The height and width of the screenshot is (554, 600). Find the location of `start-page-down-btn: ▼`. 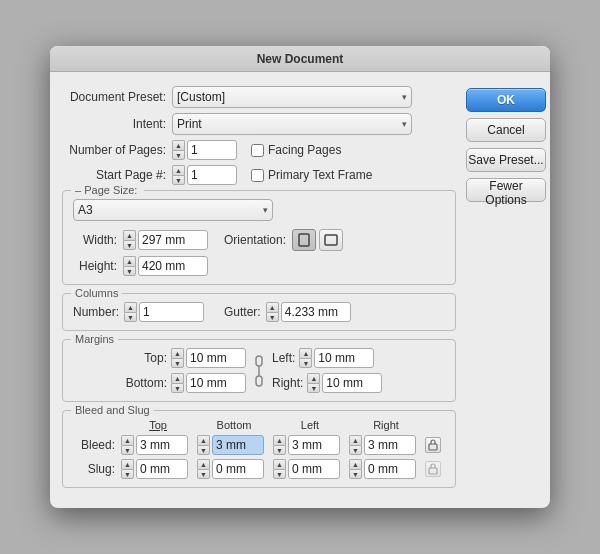

start-page-down-btn: ▼ is located at coordinates (178, 180).